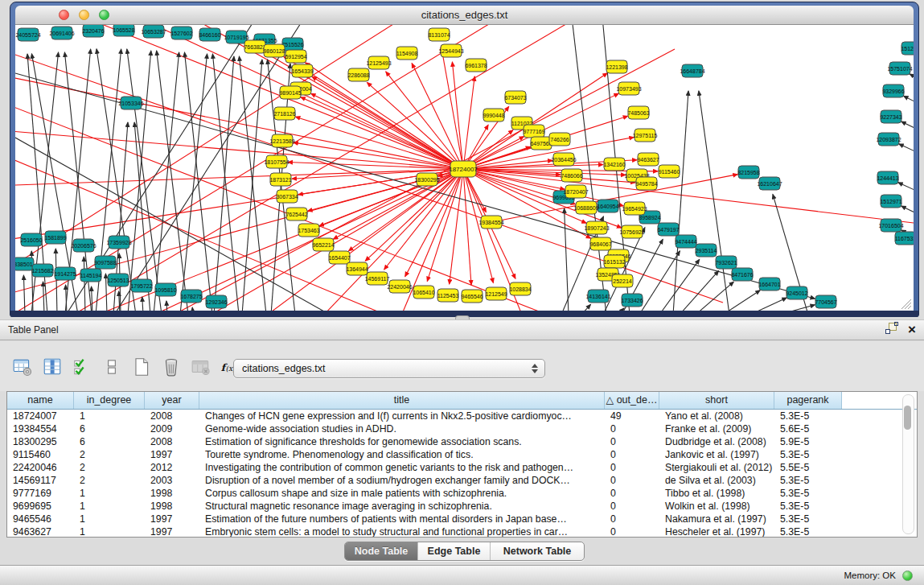 The width and height of the screenshot is (924, 585). Describe the element at coordinates (280, 179) in the screenshot. I see `network-node: 1873121` at that location.